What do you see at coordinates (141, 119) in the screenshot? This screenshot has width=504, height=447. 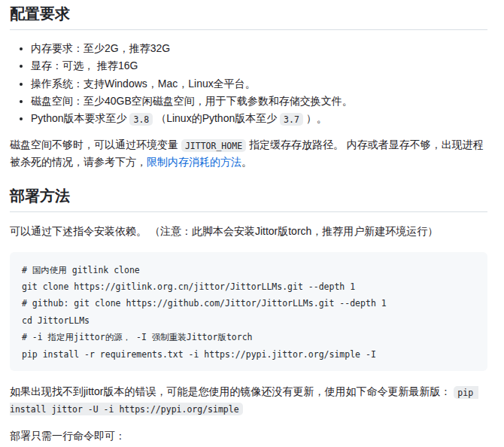 I see `inline-code-python-min-version: 3.8` at bounding box center [141, 119].